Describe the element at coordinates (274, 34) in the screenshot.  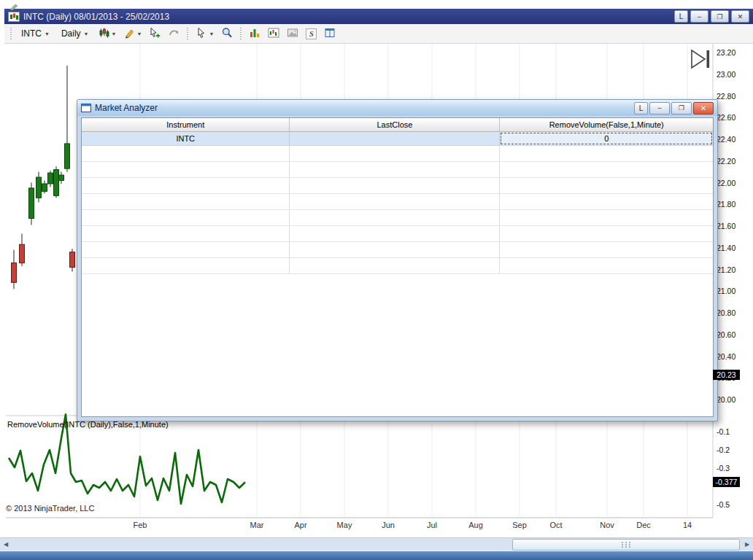
I see `indicators-button` at that location.